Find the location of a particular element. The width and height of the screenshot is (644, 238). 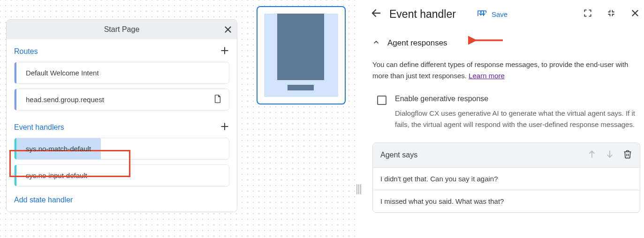

page-card-header: Start Page is located at coordinates (122, 30).